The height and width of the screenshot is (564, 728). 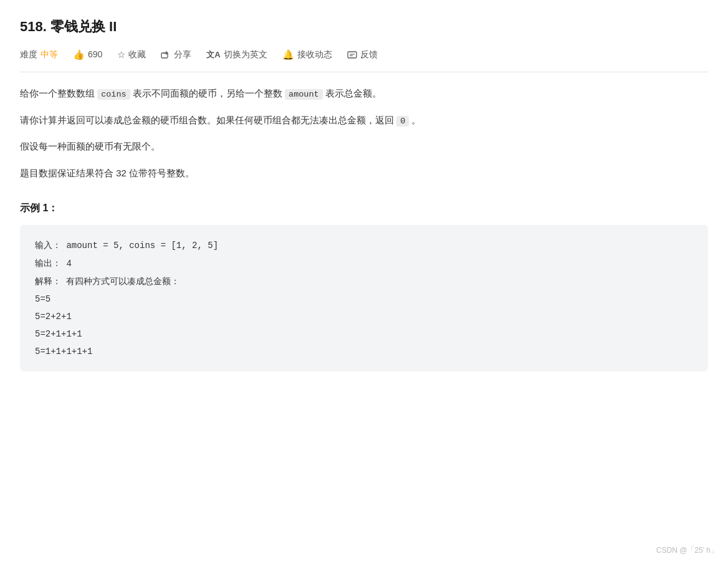 What do you see at coordinates (95, 55) in the screenshot?
I see `likes-count: 690` at bounding box center [95, 55].